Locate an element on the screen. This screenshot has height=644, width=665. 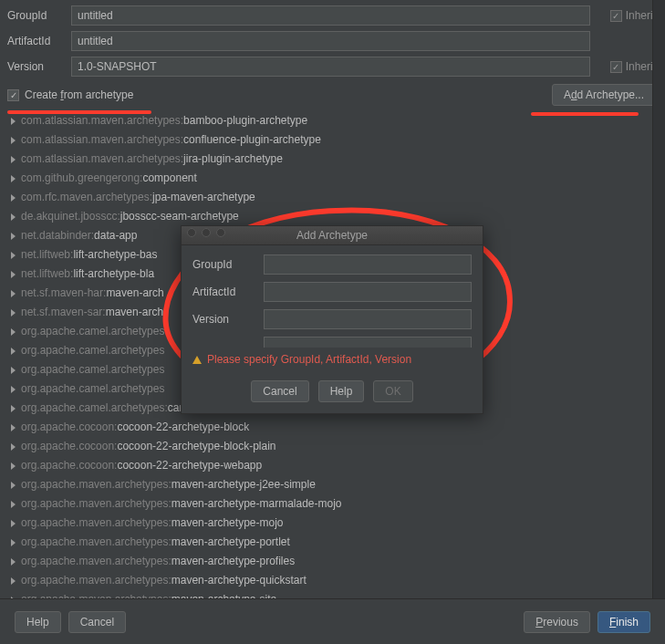
dialog-validation-message: Please specify GroupId, ArtifactId, Vers… is located at coordinates (332, 362).